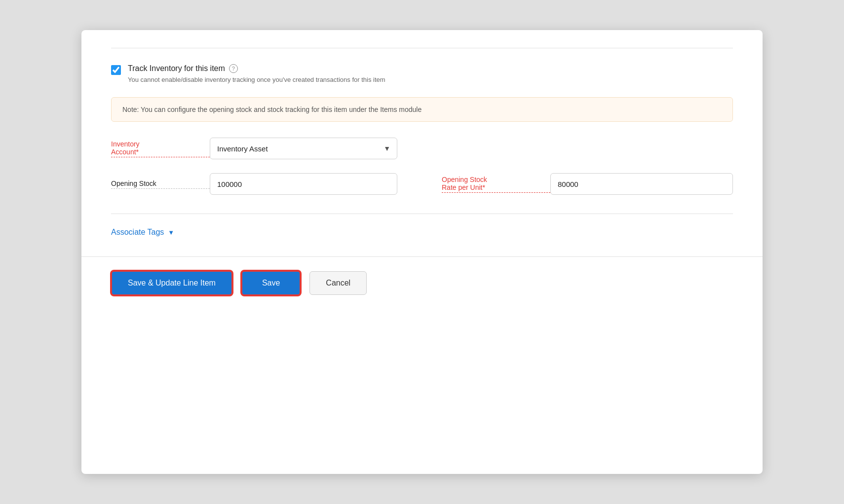  I want to click on save-update-line-item-button: Save & Update Line Item, so click(172, 283).